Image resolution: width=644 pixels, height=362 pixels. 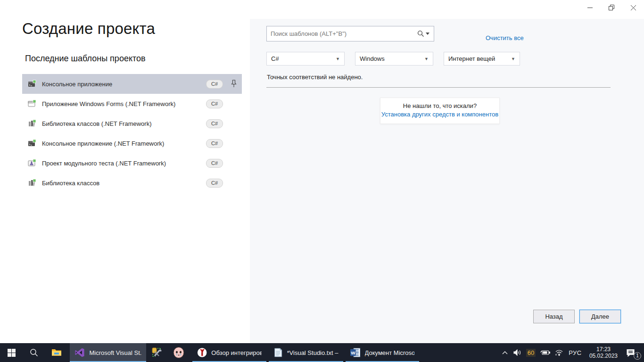 I want to click on file-explorer-button, so click(x=57, y=353).